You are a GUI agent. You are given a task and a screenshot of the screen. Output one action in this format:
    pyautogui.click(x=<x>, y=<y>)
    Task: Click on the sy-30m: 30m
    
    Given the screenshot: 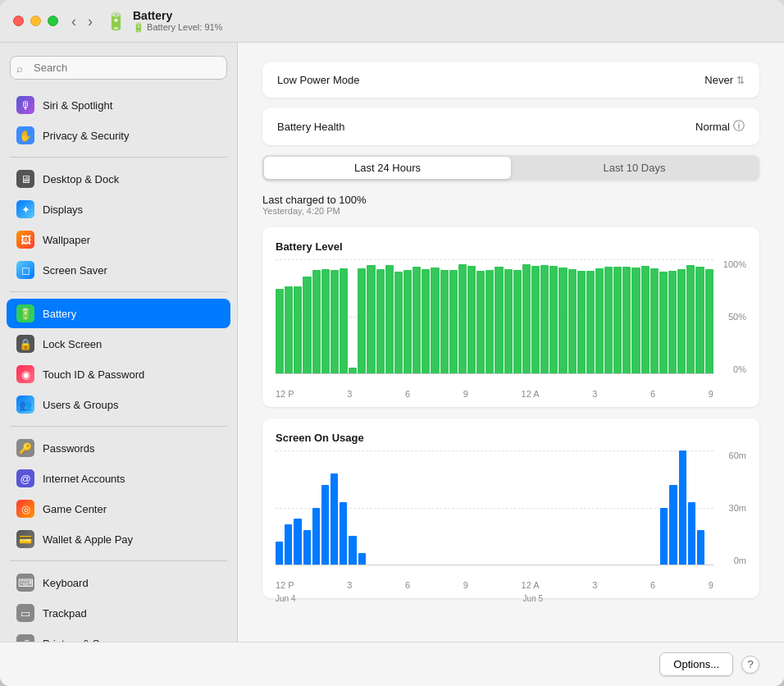 What is the action you would take?
    pyautogui.click(x=738, y=508)
    